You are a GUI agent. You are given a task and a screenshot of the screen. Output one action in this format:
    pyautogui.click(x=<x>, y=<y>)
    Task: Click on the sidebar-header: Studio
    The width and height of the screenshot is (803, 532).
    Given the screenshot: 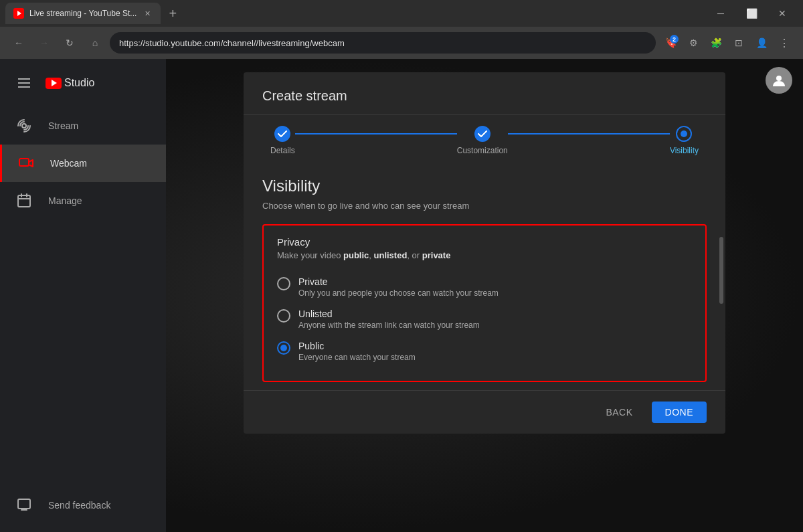 What is the action you would take?
    pyautogui.click(x=83, y=86)
    